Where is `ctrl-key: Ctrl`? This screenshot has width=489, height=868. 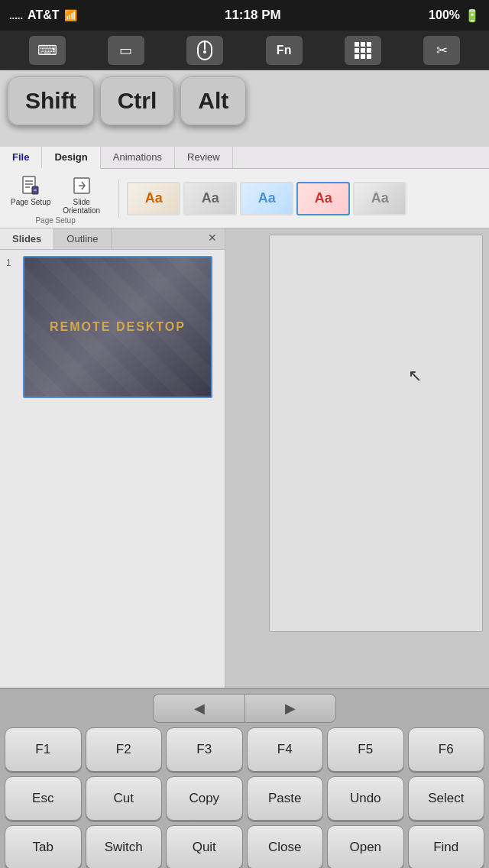 ctrl-key: Ctrl is located at coordinates (138, 101).